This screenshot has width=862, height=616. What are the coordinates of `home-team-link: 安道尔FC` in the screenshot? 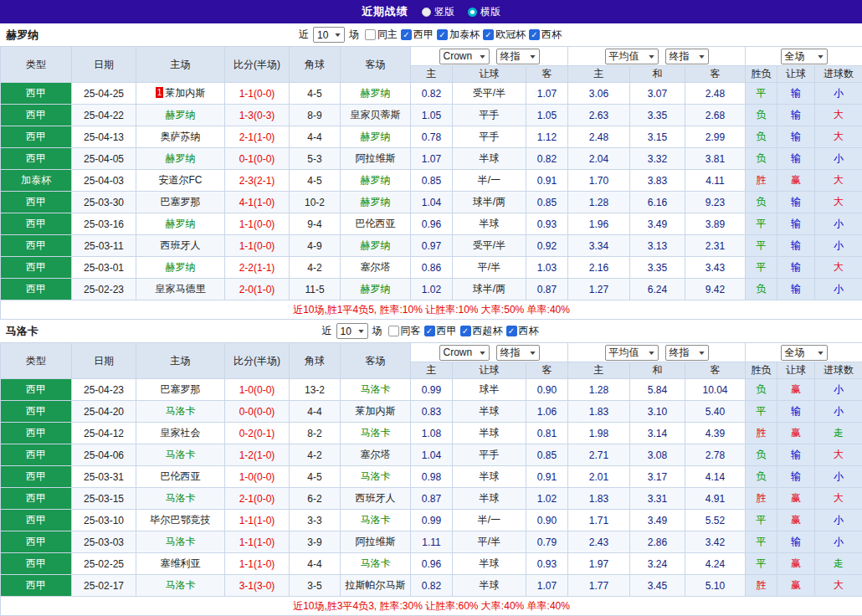 It's located at (181, 180).